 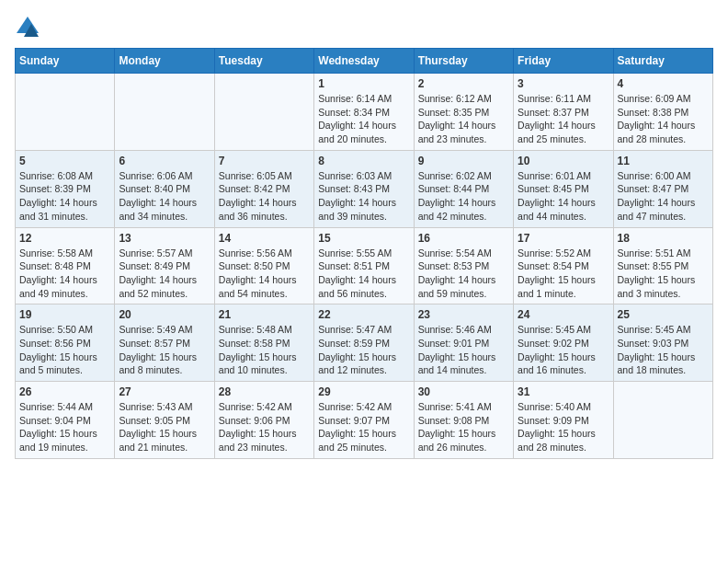 I want to click on day-number: 21, so click(x=265, y=315).